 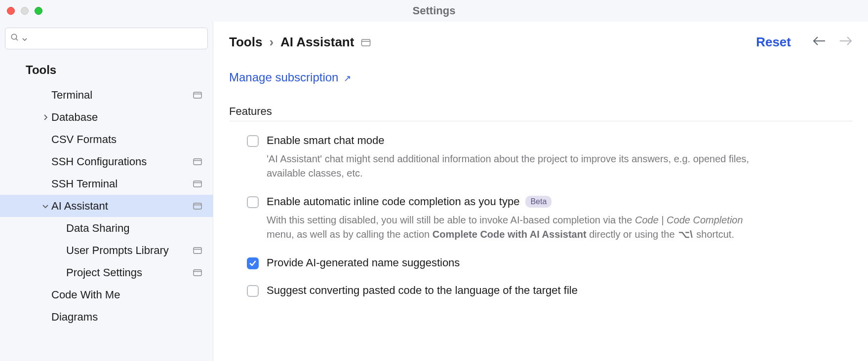 I want to click on window-controls, so click(x=25, y=11).